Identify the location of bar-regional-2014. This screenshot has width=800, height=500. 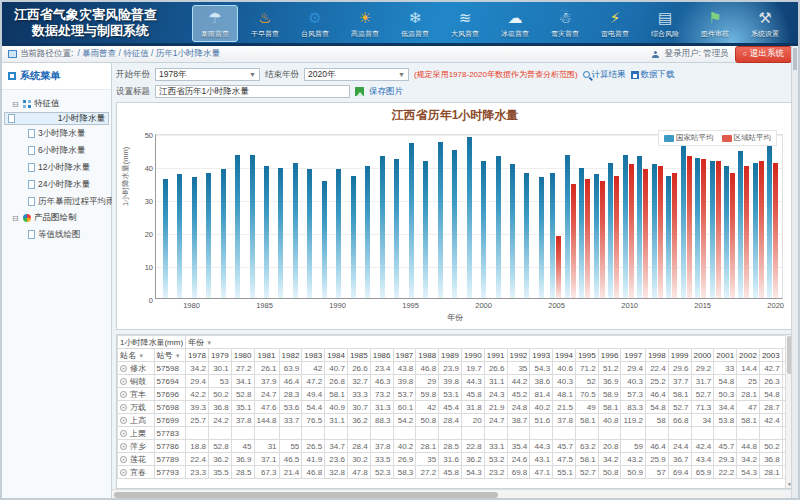
(690, 227).